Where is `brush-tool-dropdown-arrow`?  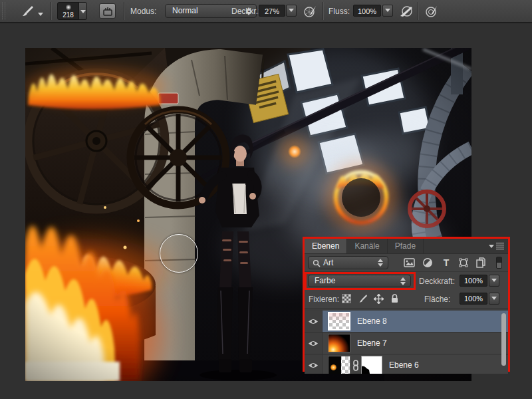 brush-tool-dropdown-arrow is located at coordinates (41, 13).